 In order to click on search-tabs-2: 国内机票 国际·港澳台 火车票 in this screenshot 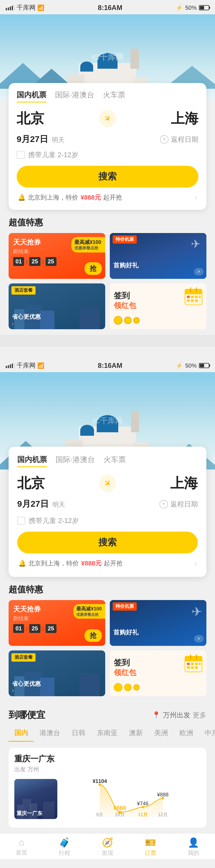, I will do `click(107, 461)`.